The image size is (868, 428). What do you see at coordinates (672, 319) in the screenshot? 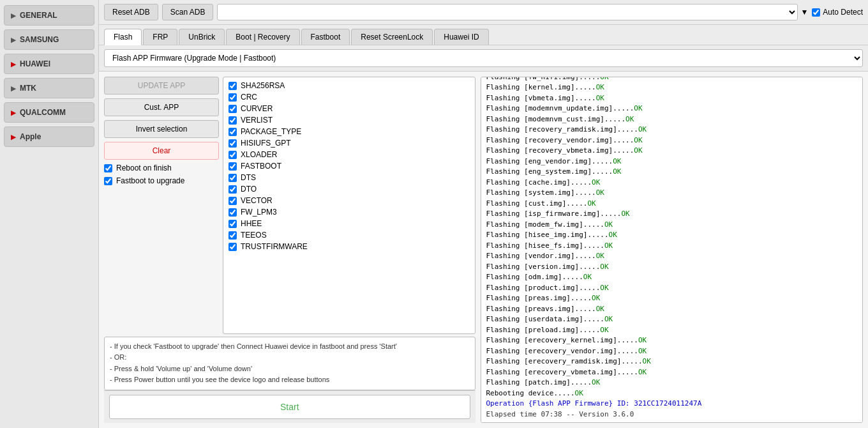
I see `log-line: Flashing [userdata.img].....OK` at bounding box center [672, 319].